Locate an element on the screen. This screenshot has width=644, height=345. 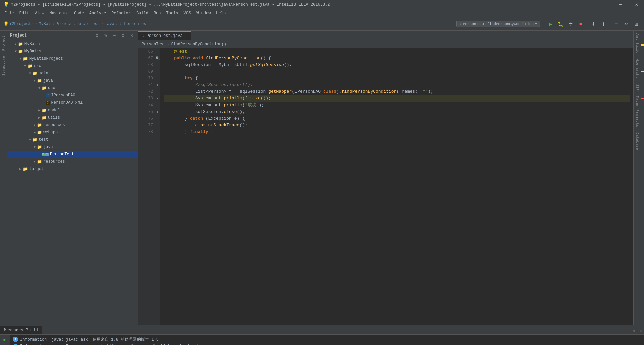
tree-icon-dao: 📁 is located at coordinates (44, 88).